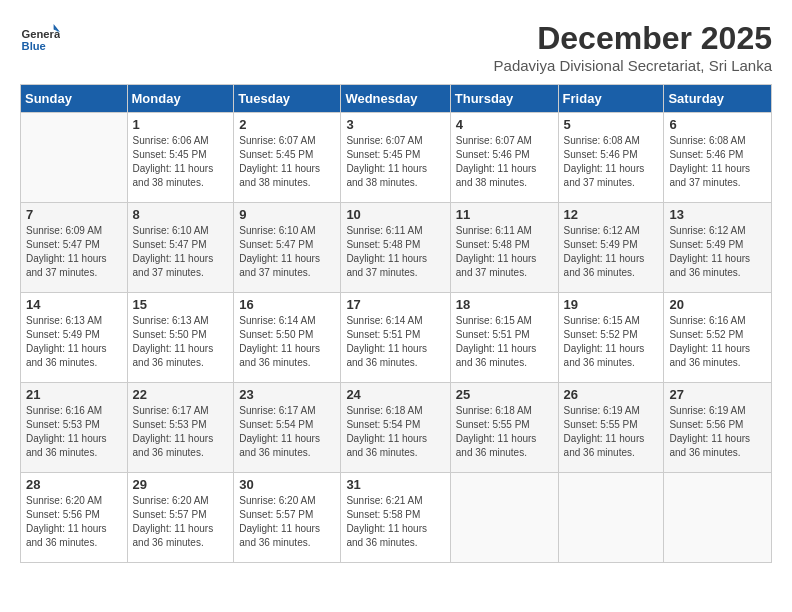 This screenshot has width=792, height=612. I want to click on calendar-week-row: 14Sunrise: 6:13 AMSunset: 5:49 PMDayligh…, so click(396, 338).